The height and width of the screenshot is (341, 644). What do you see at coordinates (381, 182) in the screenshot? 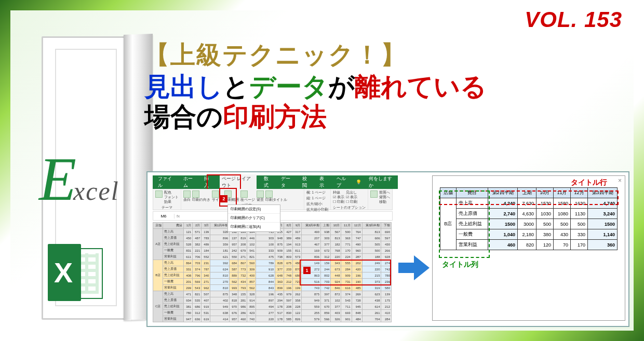
I see `tell-me: 何をしますか` at bounding box center [381, 182].